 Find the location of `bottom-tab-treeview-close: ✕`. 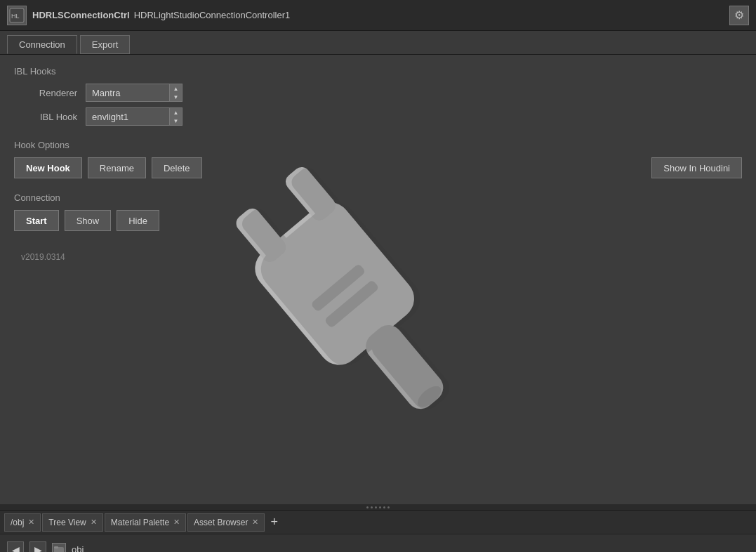

bottom-tab-treeview-close: ✕ is located at coordinates (94, 523).